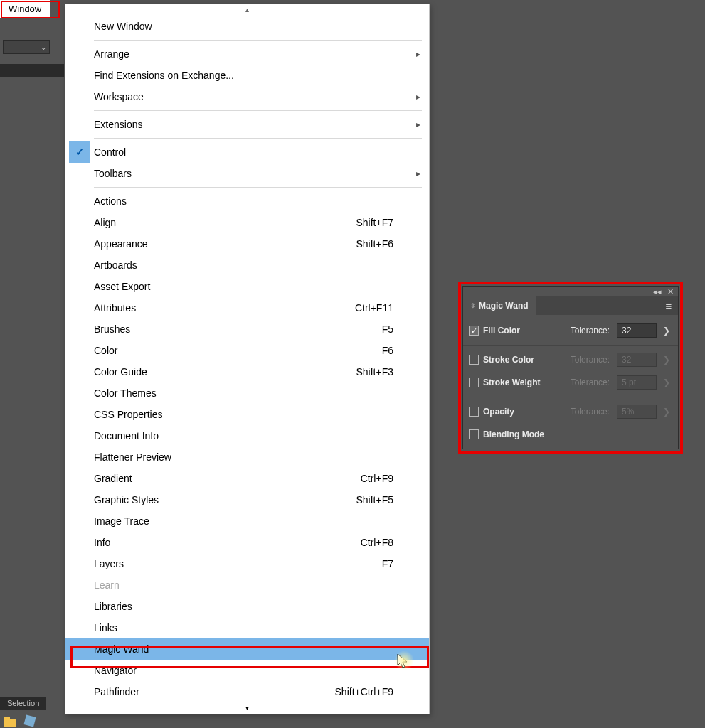 This screenshot has width=705, height=728. Describe the element at coordinates (208, 244) in the screenshot. I see `menu-item-label: Appearance` at that location.